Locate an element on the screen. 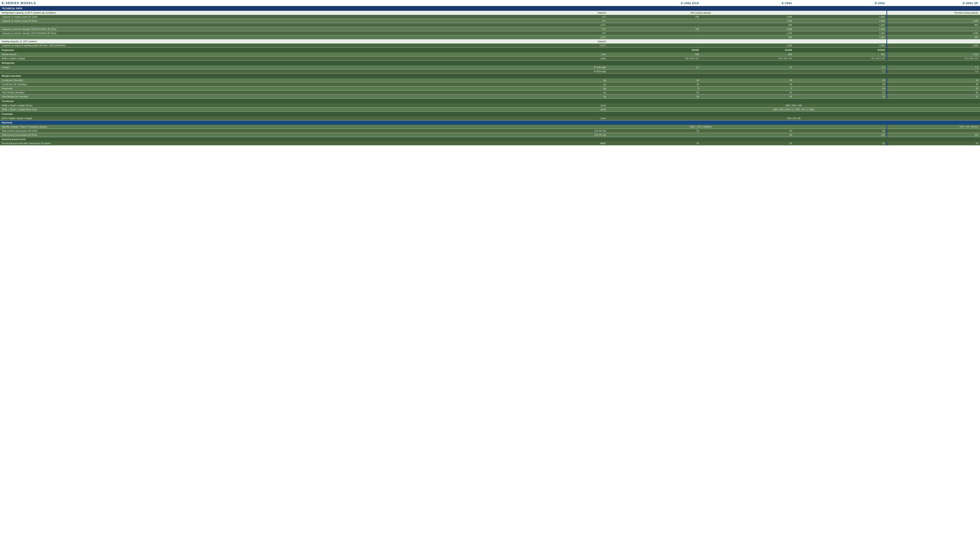 The image size is (980, 536). sound-full-speed-e100eco: 52 is located at coordinates (654, 143).